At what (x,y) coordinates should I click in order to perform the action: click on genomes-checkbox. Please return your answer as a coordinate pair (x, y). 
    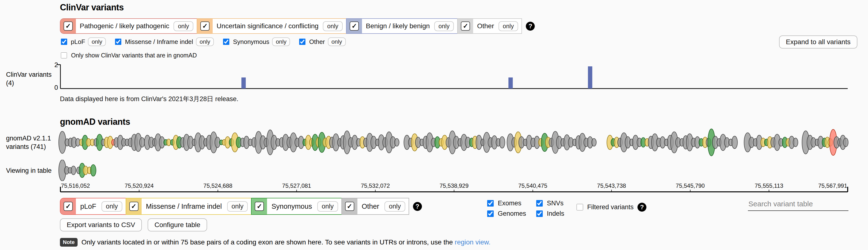
    Looking at the image, I should click on (491, 214).